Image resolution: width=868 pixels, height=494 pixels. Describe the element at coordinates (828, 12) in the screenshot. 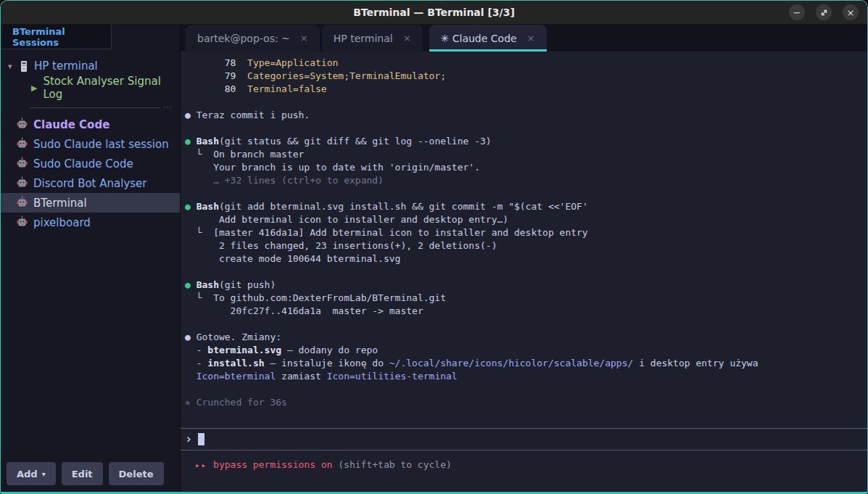

I see `window-controls: − ×` at that location.